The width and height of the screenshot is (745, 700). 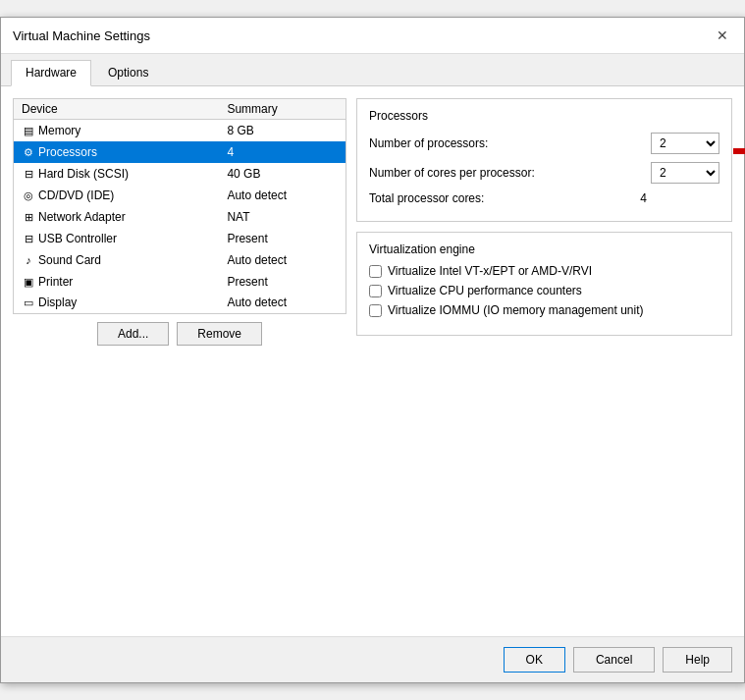 I want to click on processors-section-title: Processors, so click(x=544, y=116).